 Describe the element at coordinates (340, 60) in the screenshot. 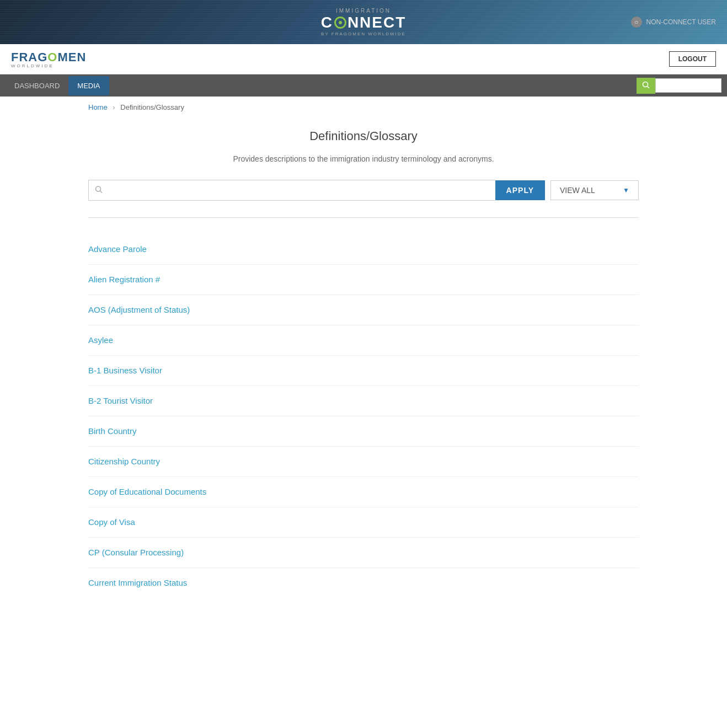

I see `fragomen-logo: FRAGOMEN WORLDWIDE` at that location.